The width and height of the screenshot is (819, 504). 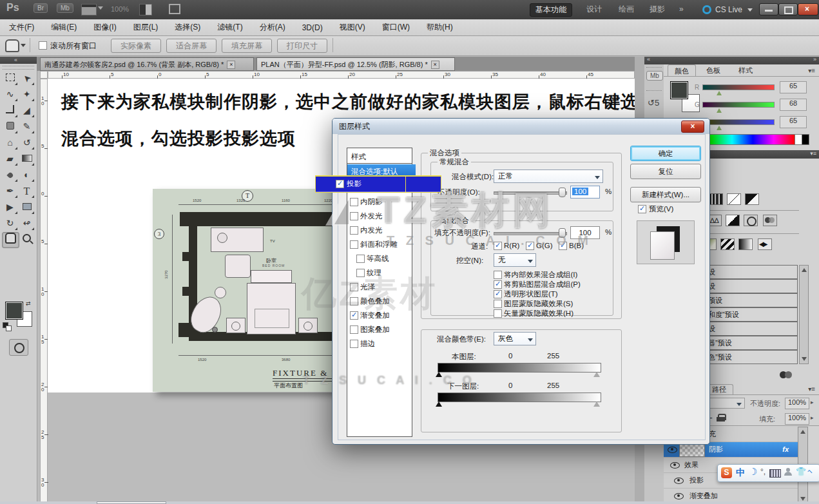 I want to click on blend-clipped-checkbox, so click(x=497, y=285).